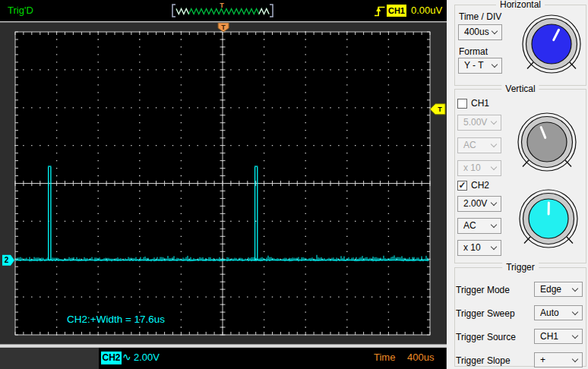 The width and height of the screenshot is (588, 369). Describe the element at coordinates (551, 289) in the screenshot. I see `trigger-mode-value: Edge` at that location.